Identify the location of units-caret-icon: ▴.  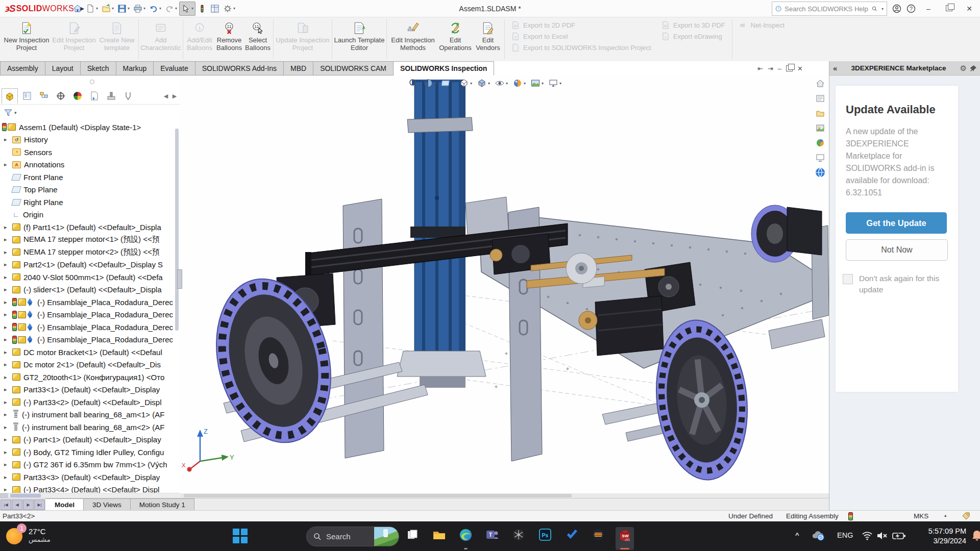
(945, 515).